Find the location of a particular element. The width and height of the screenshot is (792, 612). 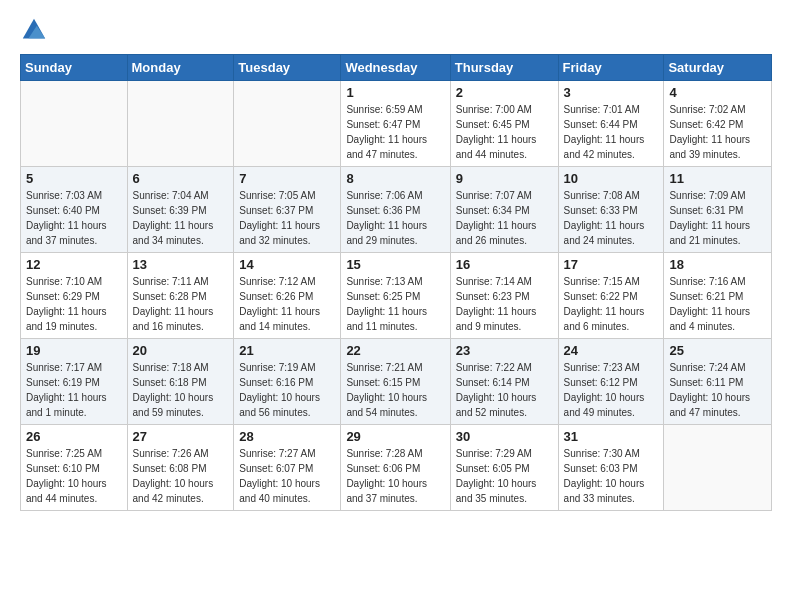

day-info: Sunrise: 7:16 AM Sunset: 6:21 PM Dayligh… is located at coordinates (718, 304).